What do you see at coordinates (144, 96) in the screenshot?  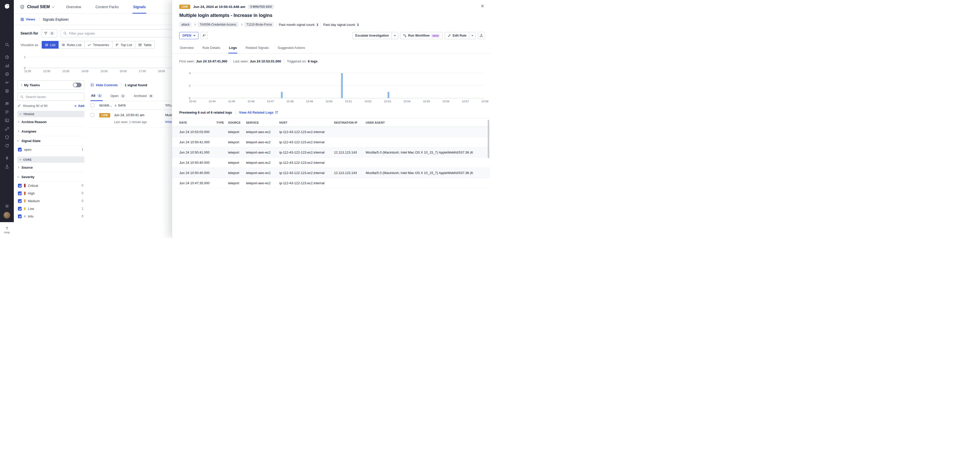 I see `tab-archived: Archived 0` at bounding box center [144, 96].